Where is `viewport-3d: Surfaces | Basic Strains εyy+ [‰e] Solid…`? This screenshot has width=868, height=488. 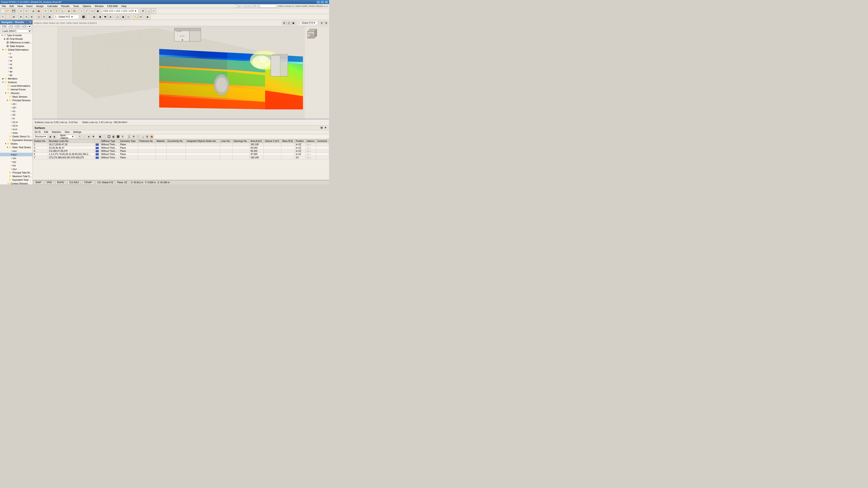
viewport-3d: Surfaces | Basic Strains εyy+ [‰e] Solid… is located at coordinates (181, 69).